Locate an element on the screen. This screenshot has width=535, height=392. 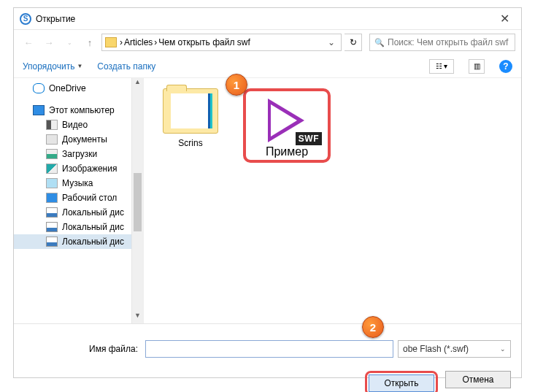
onedrive-icon is located at coordinates (39, 88).